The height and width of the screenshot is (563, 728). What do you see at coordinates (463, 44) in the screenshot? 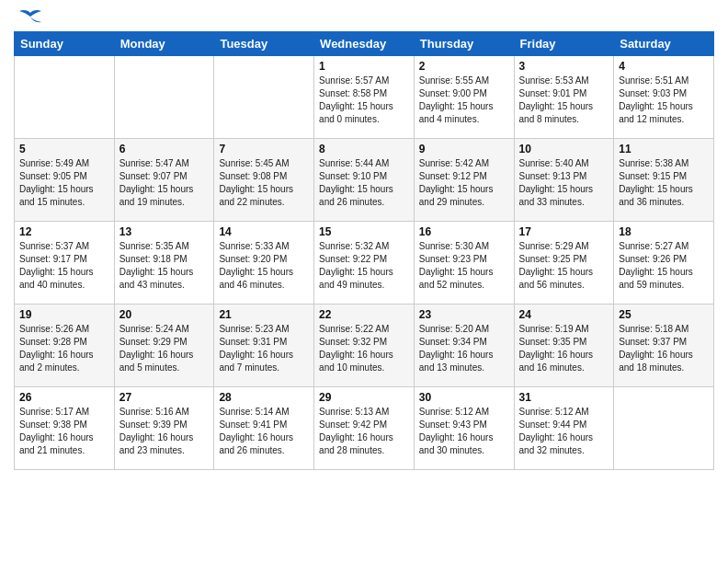
I see `weekday-header-thursday: Thursday` at bounding box center [463, 44].